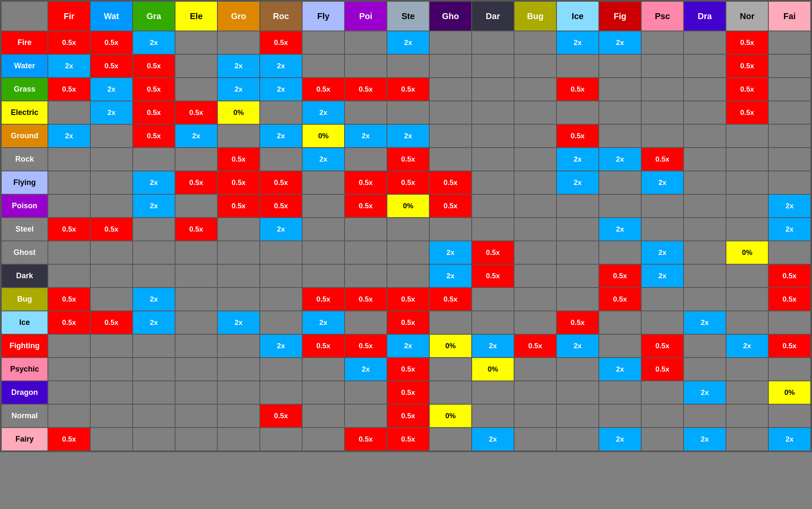  I want to click on cell-bug-fir: 0.5x, so click(69, 299).